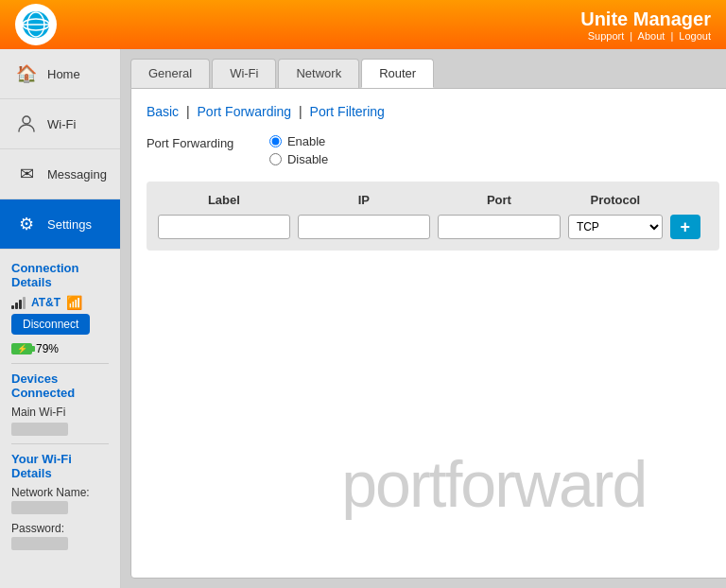 The image size is (726, 588). Describe the element at coordinates (60, 174) in the screenshot. I see `sidebar-item-messaging: ✉ Messaging` at that location.